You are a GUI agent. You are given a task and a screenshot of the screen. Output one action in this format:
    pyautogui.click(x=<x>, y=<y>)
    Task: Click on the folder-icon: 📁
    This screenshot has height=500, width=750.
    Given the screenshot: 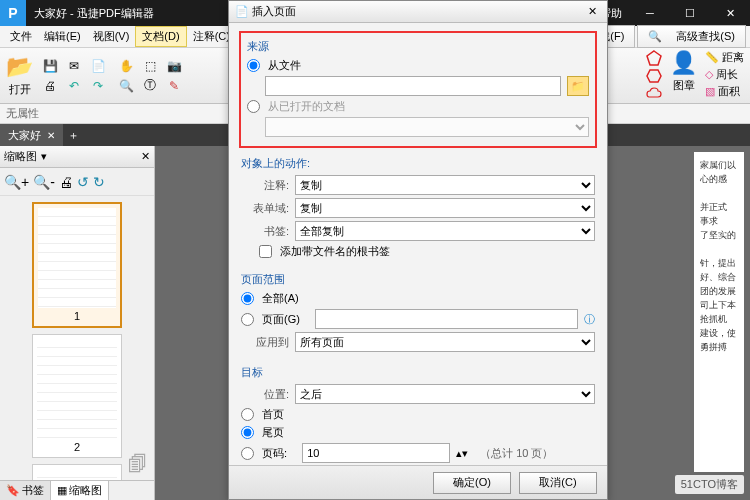 What is the action you would take?
    pyautogui.click(x=578, y=86)
    